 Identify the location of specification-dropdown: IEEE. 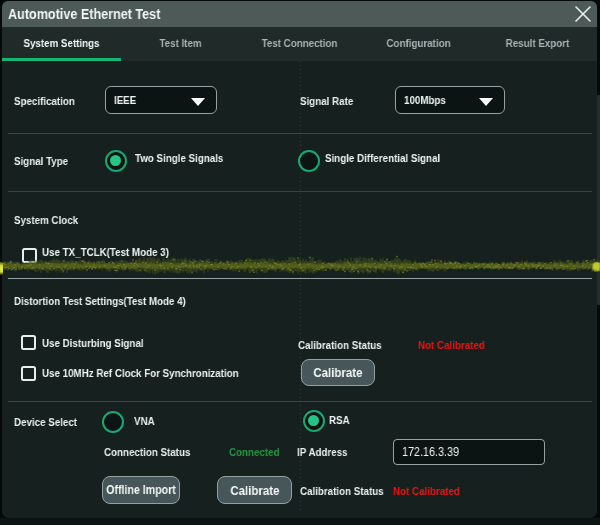
(161, 100).